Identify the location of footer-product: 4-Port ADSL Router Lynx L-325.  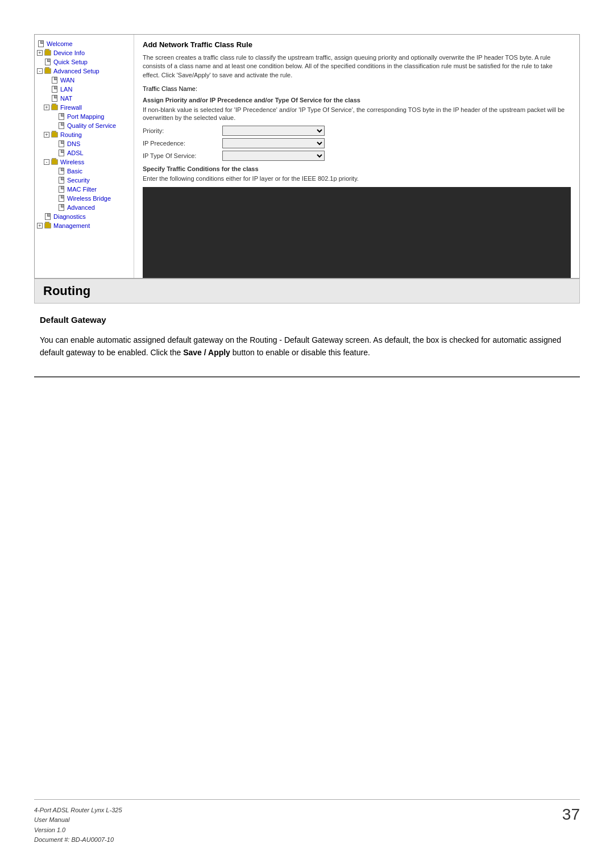
(78, 811).